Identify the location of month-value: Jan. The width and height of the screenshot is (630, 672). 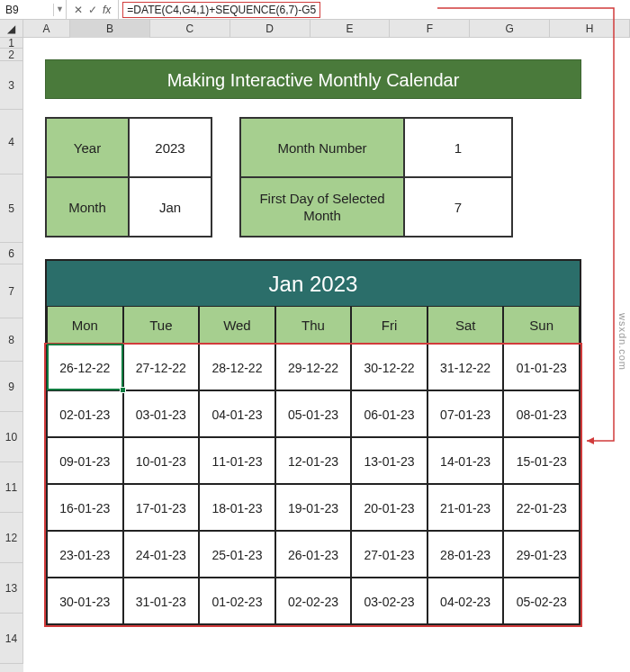
(170, 207).